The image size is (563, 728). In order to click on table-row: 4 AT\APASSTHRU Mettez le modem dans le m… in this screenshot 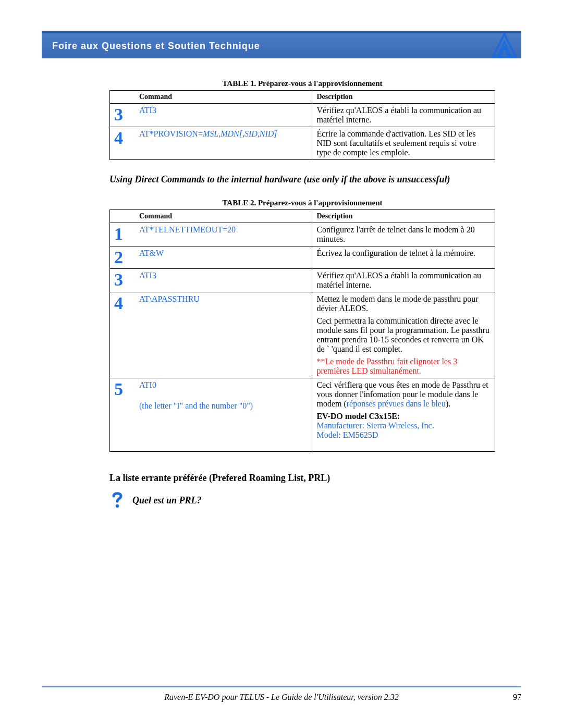, I will do `click(302, 336)`.